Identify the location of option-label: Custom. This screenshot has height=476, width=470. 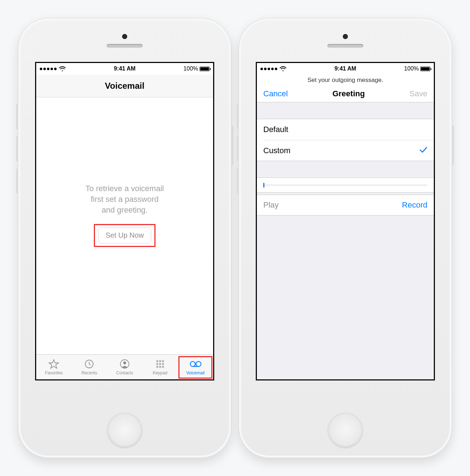
(277, 151).